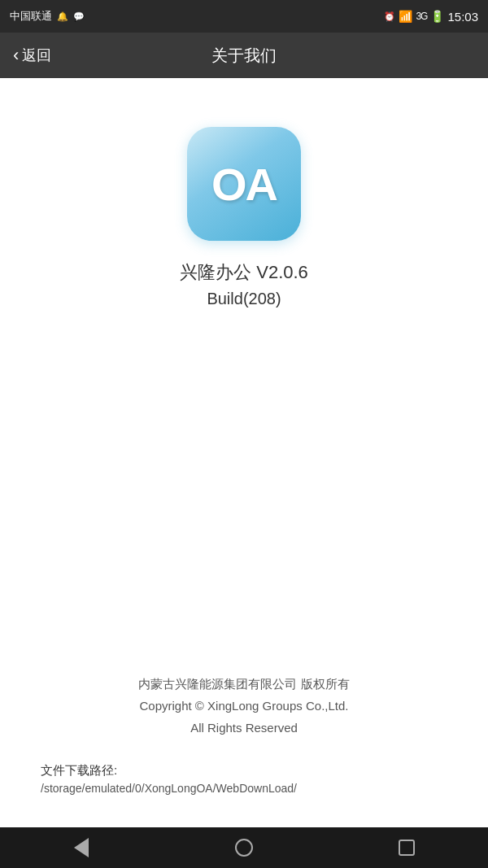  Describe the element at coordinates (244, 184) in the screenshot. I see `app-icon-text: OA` at that location.